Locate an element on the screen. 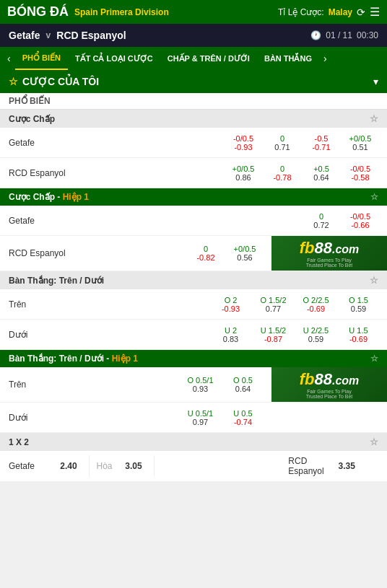  espanyol-odds-3: +0.5 0.64 is located at coordinates (321, 173).